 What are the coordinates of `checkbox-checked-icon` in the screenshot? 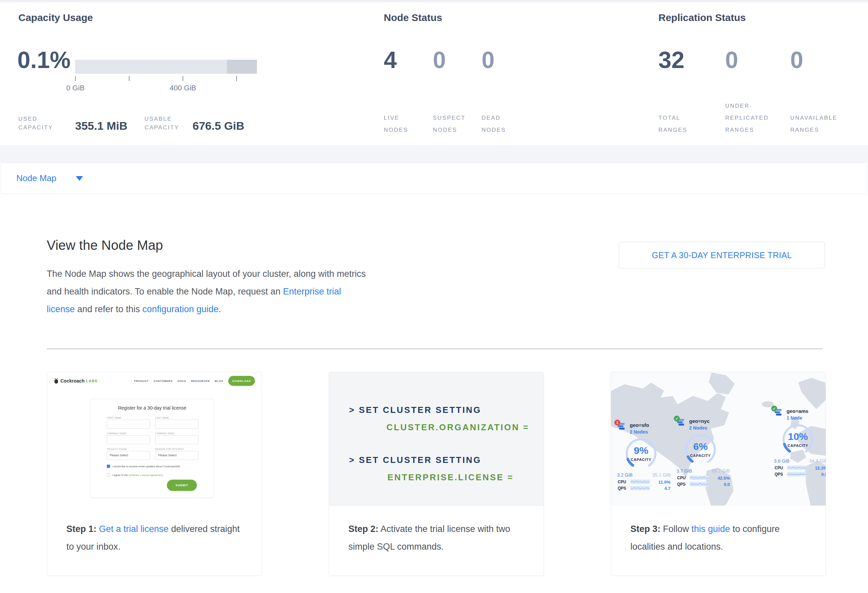 It's located at (108, 466).